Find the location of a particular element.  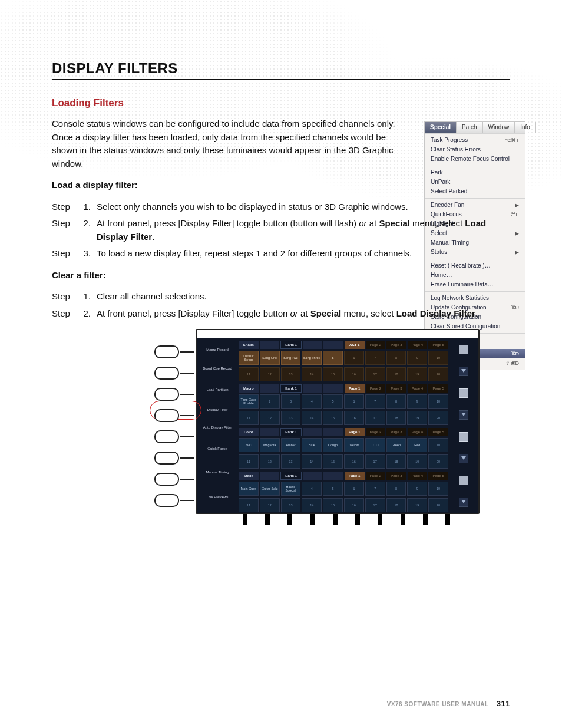

grid-cell: Green is located at coordinates (396, 445).